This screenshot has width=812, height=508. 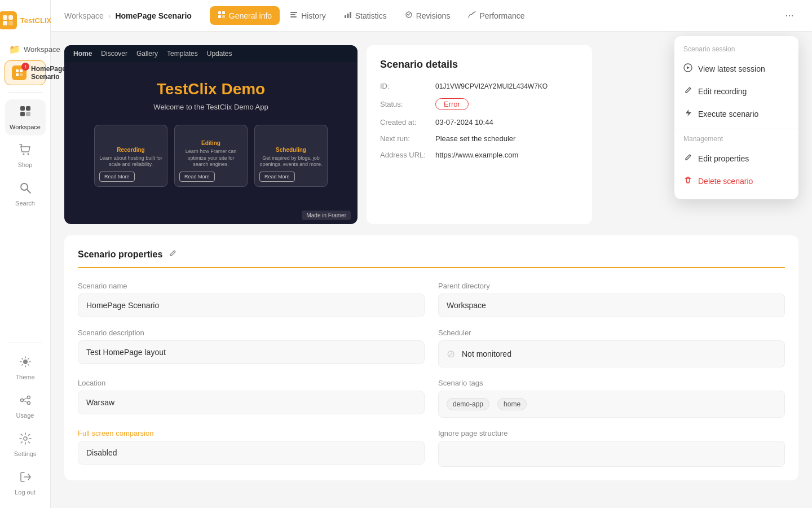 What do you see at coordinates (611, 383) in the screenshot?
I see `field-tags-label: Scenario tags` at bounding box center [611, 383].